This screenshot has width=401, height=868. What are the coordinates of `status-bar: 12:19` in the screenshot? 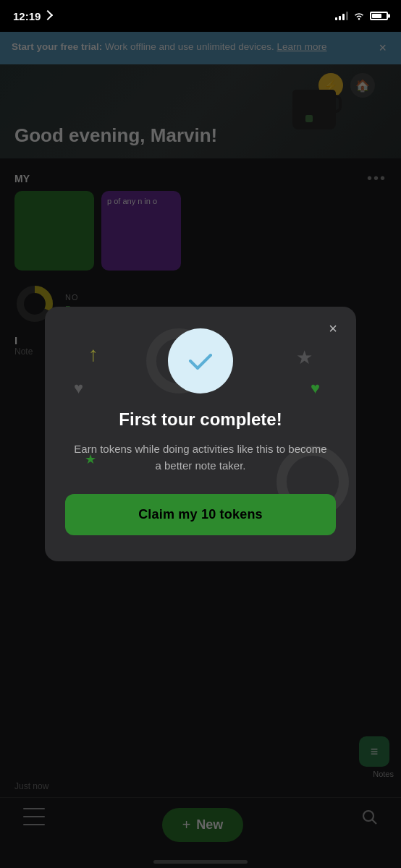 It's located at (200, 16).